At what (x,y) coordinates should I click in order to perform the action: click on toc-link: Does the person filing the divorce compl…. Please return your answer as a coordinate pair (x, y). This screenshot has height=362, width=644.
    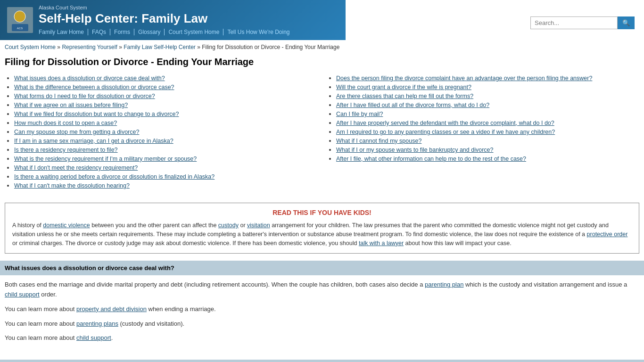
    Looking at the image, I should click on (464, 78).